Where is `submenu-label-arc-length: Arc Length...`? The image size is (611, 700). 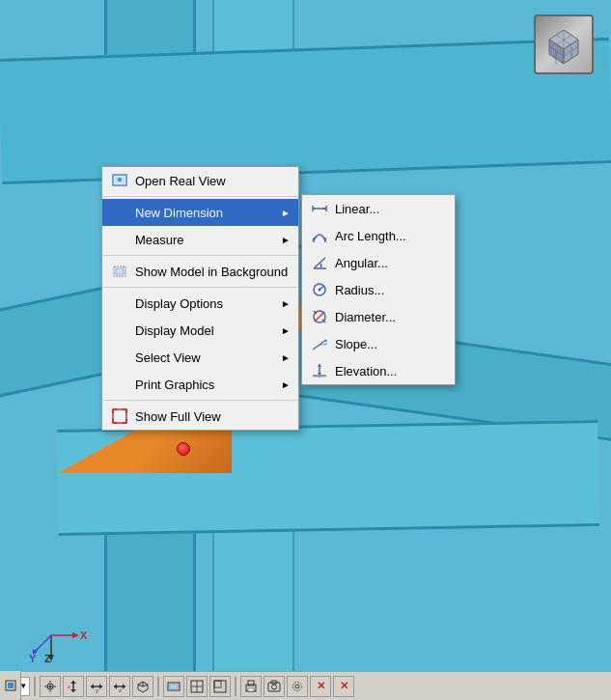 submenu-label-arc-length: Arc Length... is located at coordinates (371, 236).